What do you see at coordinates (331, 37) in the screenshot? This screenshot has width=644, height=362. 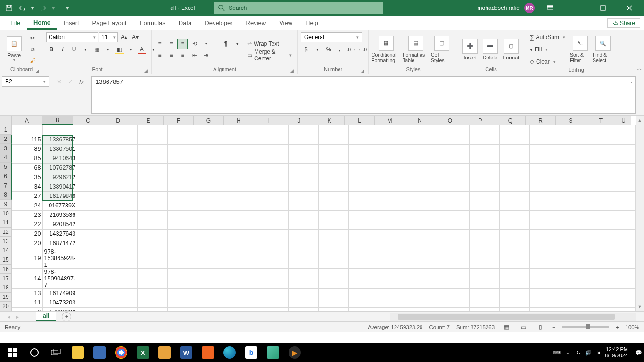 I see `number-format-combo: General▾` at bounding box center [331, 37].